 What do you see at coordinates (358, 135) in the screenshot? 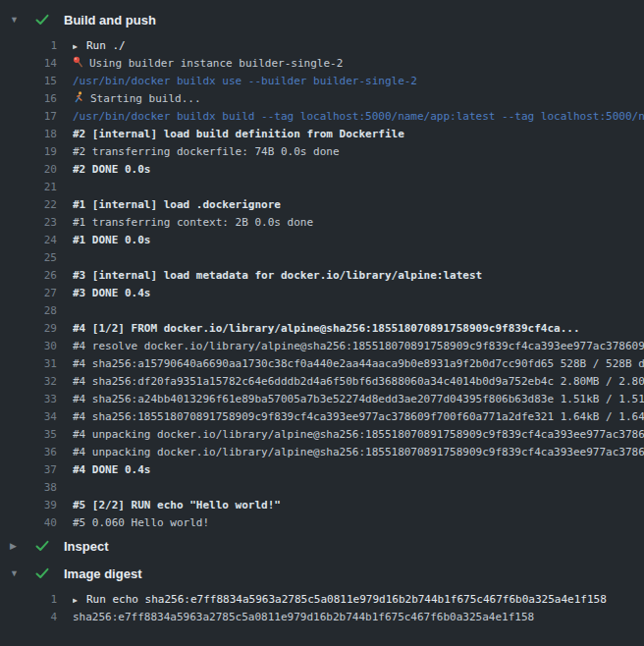
I see `log-text: #2 [internal] load build definition from…` at bounding box center [358, 135].